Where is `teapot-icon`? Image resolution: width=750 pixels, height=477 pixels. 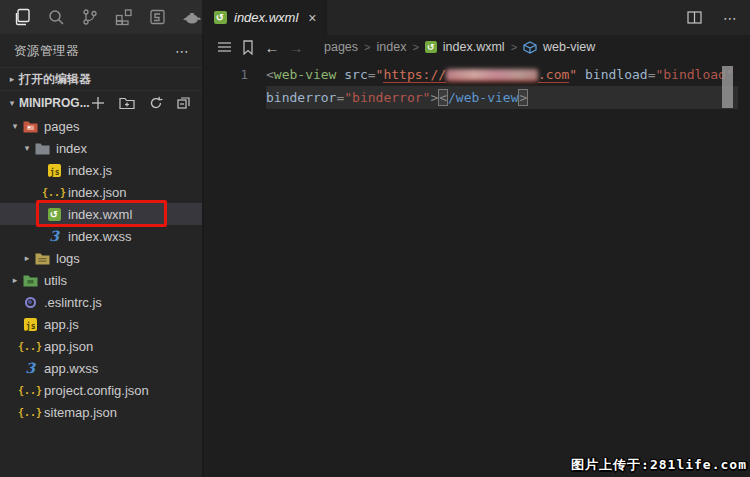 teapot-icon is located at coordinates (192, 17).